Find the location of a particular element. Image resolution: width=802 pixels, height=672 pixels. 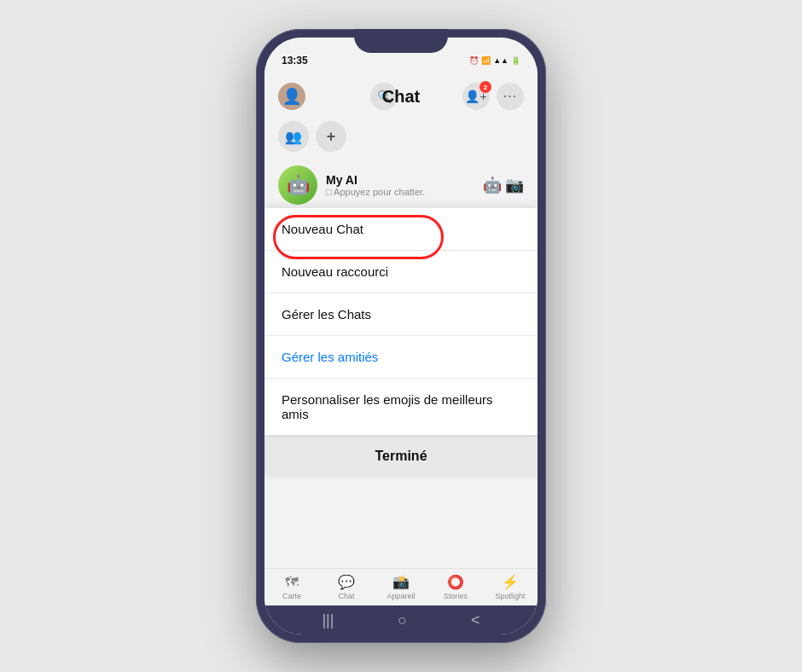

termine-button: Terminé is located at coordinates (401, 455).